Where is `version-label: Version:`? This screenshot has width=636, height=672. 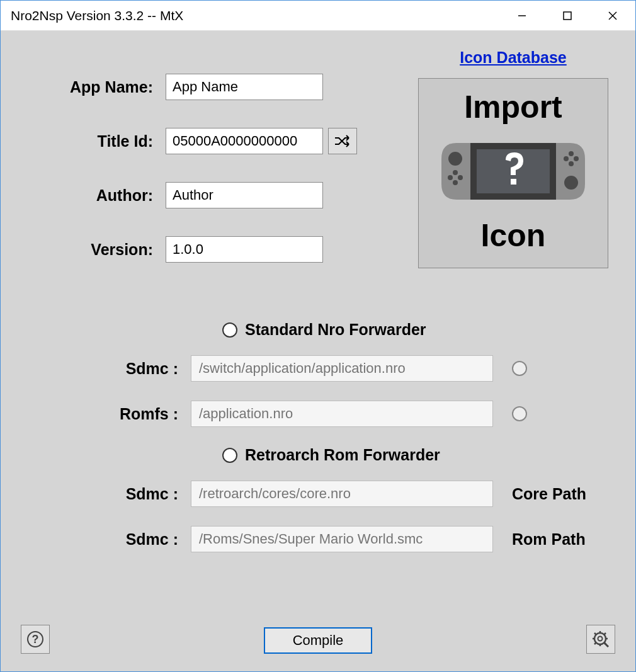
version-label: Version: is located at coordinates (93, 249).